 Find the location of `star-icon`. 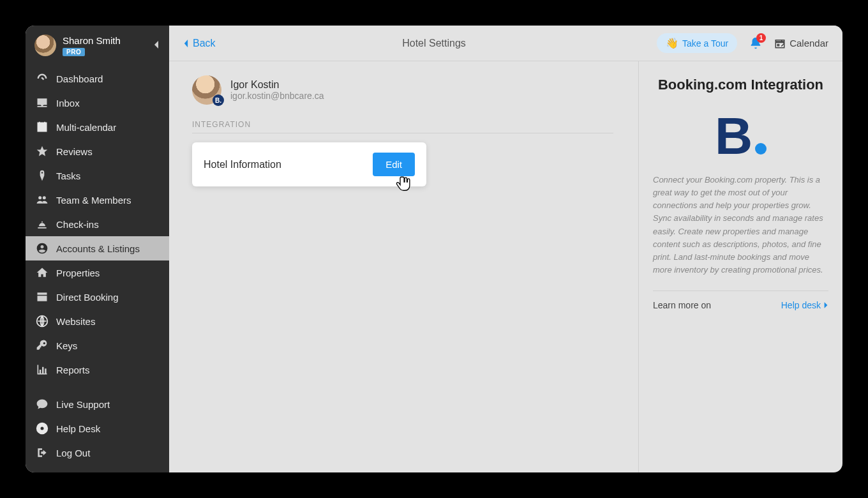

star-icon is located at coordinates (42, 151).